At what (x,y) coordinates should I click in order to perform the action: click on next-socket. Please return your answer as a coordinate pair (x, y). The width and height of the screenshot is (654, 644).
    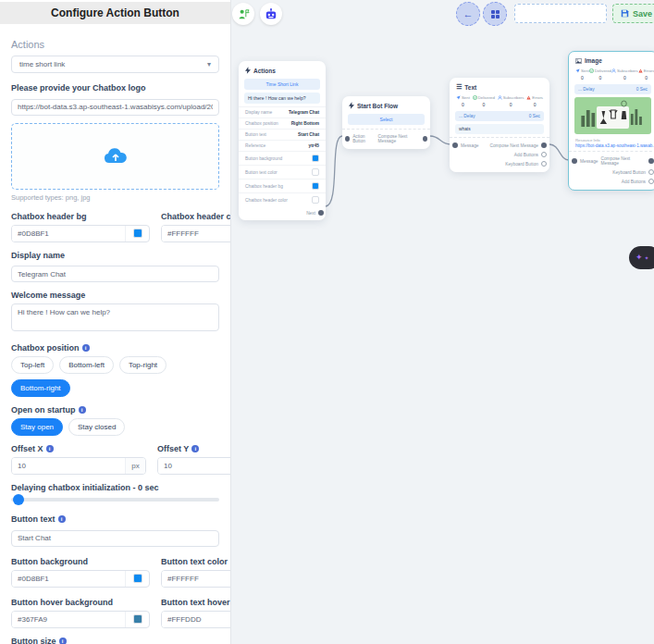
    Looking at the image, I should click on (321, 213).